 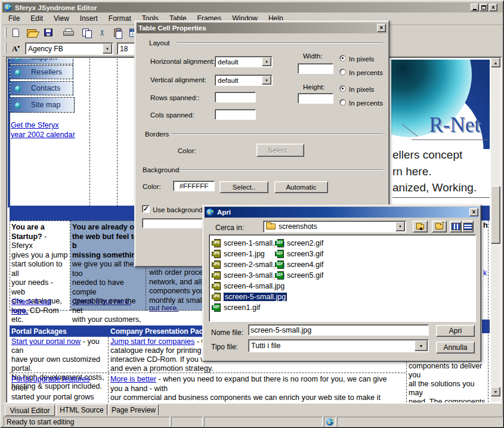 I want to click on scrollbar-thumb, so click(x=496, y=215).